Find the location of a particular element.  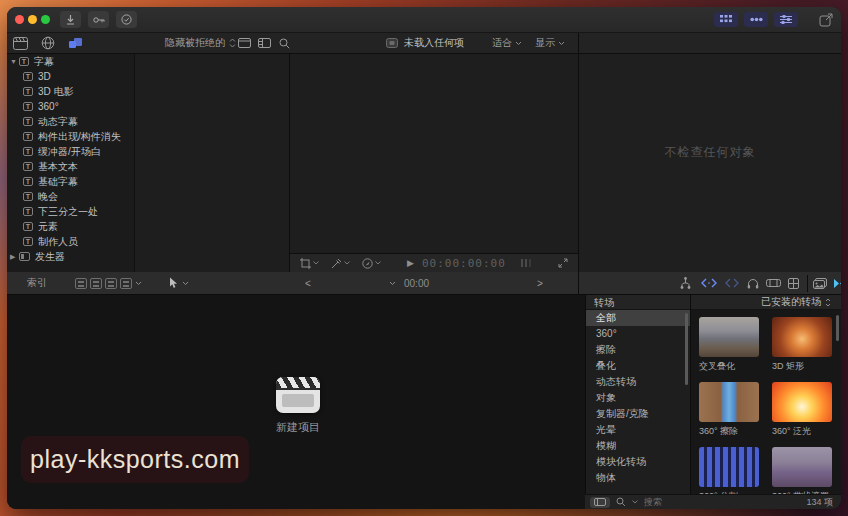

clapperboard-large-icon is located at coordinates (298, 395).